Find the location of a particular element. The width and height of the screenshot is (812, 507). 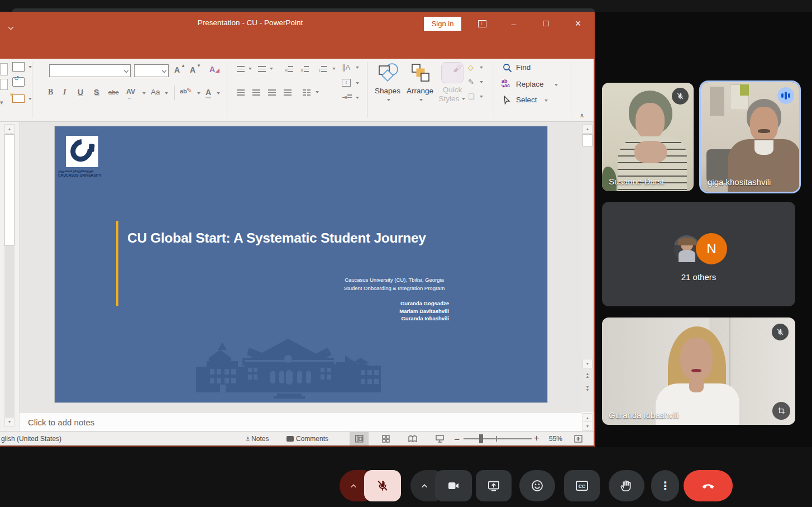

reactions-button is located at coordinates (537, 486).